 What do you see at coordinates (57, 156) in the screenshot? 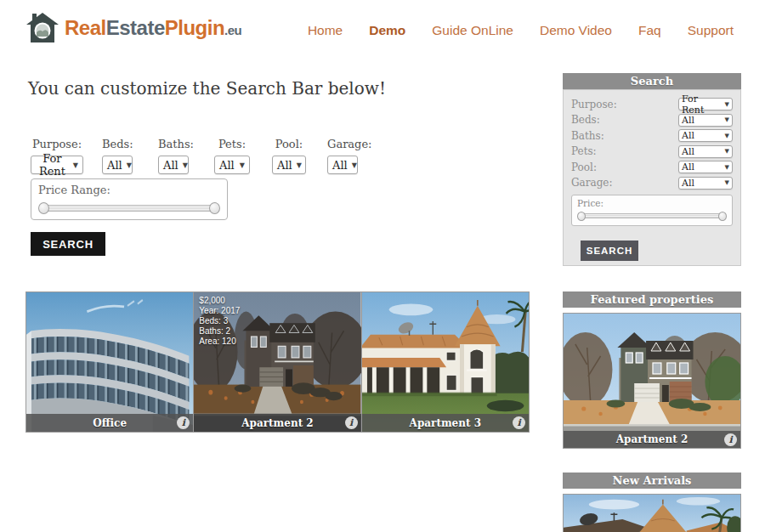
I see `field-purpose: Purpose: For Rent▼` at bounding box center [57, 156].